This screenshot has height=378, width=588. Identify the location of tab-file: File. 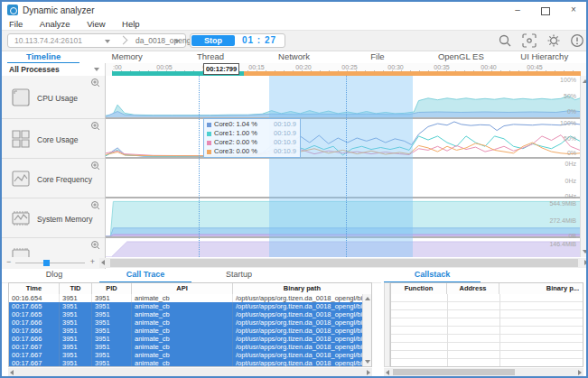
(378, 56).